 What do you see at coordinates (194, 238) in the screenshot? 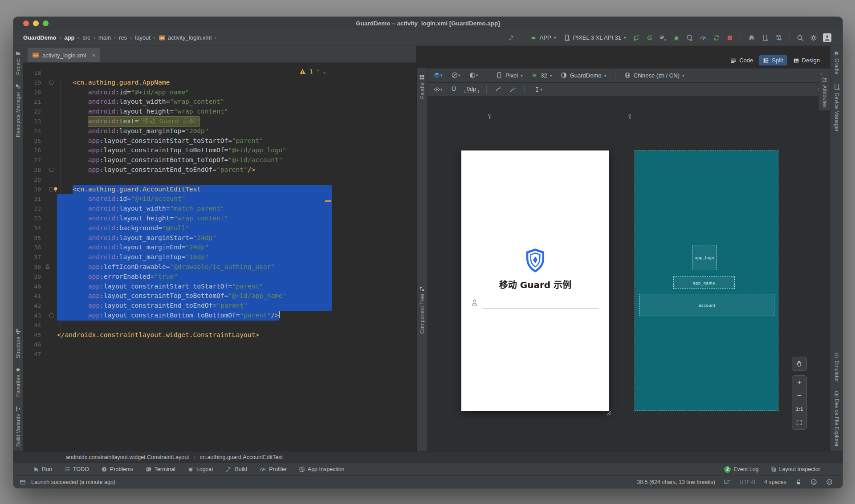
I see `code-text: android:layout_marginStart="24dp"` at bounding box center [194, 238].